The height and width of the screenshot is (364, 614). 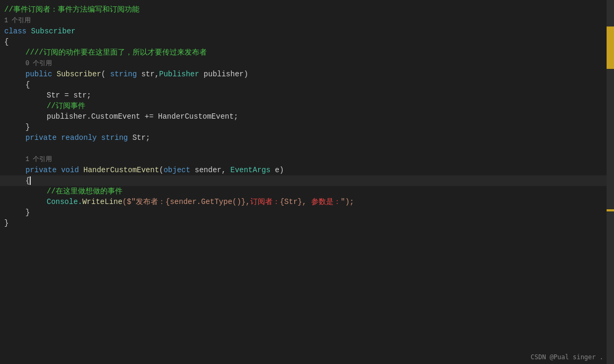 What do you see at coordinates (307, 74) in the screenshot?
I see `code-line: public Subscriber( string str,Publisher …` at bounding box center [307, 74].